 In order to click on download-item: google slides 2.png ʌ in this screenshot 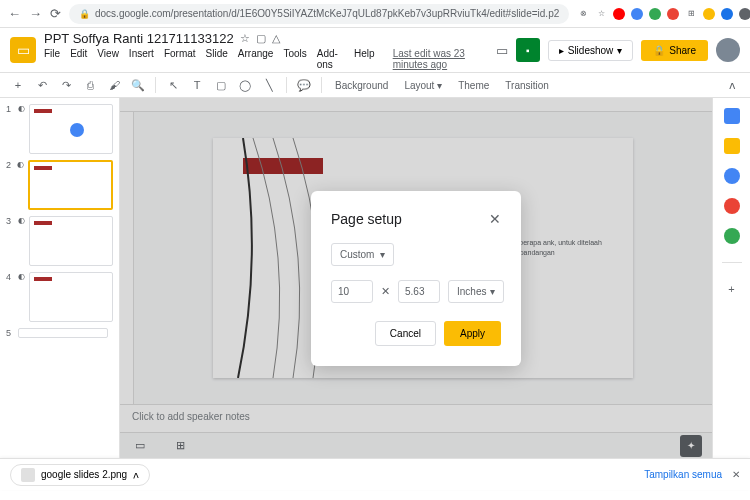, I will do `click(80, 475)`.